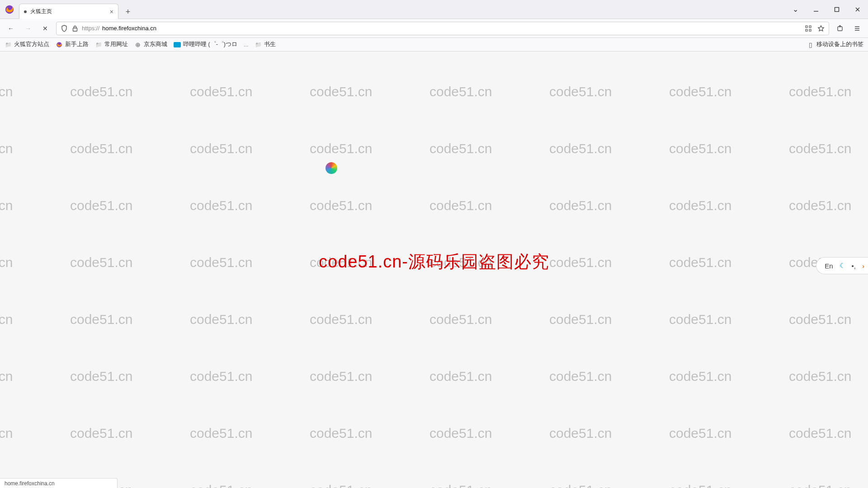 Image resolution: width=868 pixels, height=488 pixels. What do you see at coordinates (72, 44) in the screenshot?
I see `bookmark-item-1: 新手上路` at bounding box center [72, 44].